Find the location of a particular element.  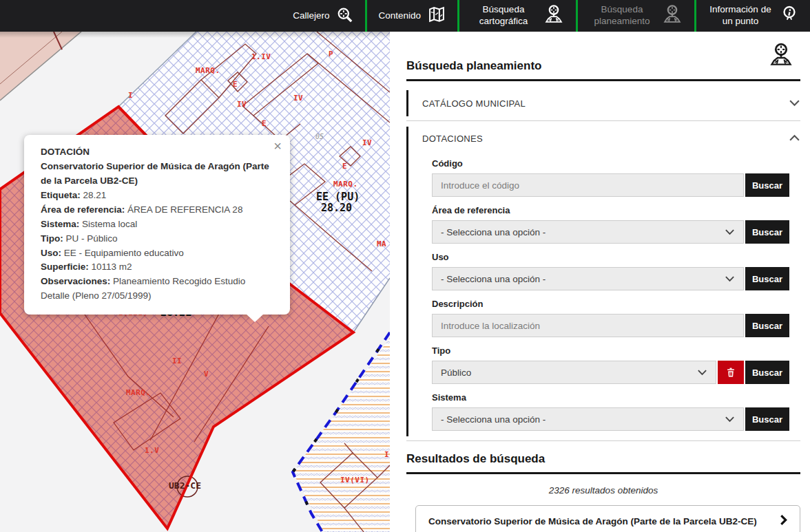

field-label: Tipo is located at coordinates (610, 351).